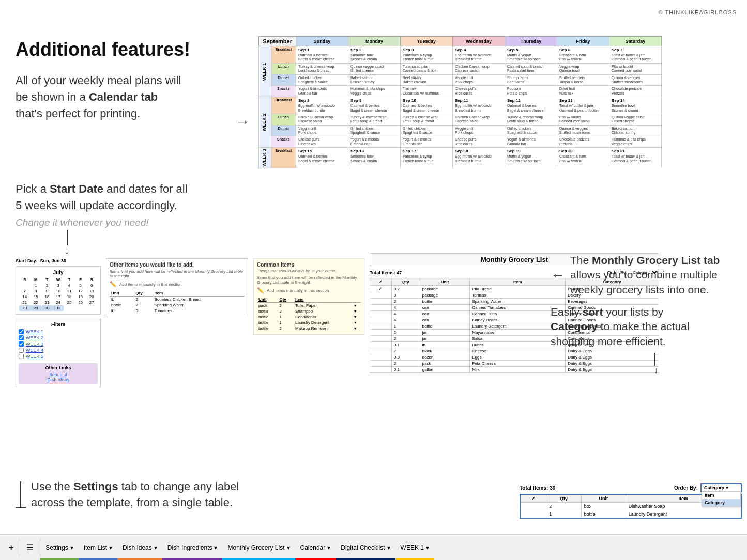 Image resolution: width=747 pixels, height=560 pixels. Describe the element at coordinates (177, 300) in the screenshot. I see `item-row: lb2Boneless Chicken Breast` at that location.